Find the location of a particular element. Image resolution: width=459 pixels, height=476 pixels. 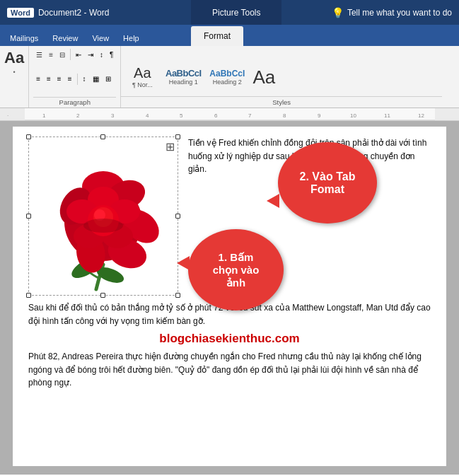

normal-label: ¶ Nor... is located at coordinates (143, 85).